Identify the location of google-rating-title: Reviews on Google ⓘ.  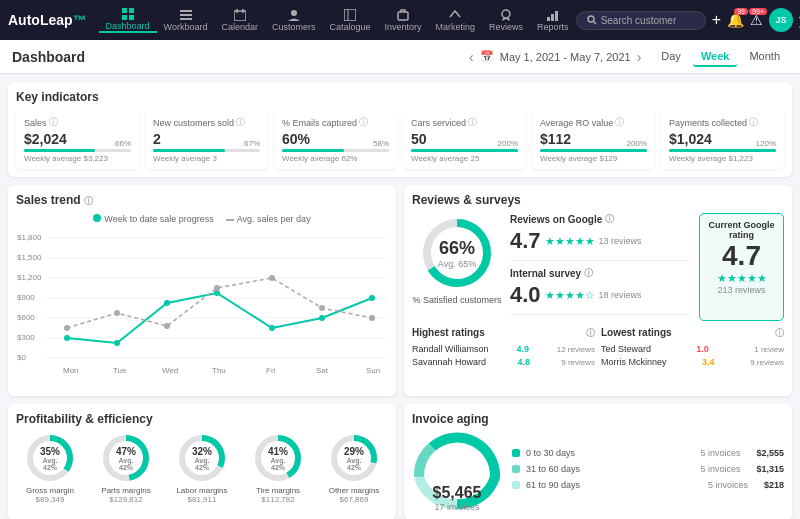
(600, 220).